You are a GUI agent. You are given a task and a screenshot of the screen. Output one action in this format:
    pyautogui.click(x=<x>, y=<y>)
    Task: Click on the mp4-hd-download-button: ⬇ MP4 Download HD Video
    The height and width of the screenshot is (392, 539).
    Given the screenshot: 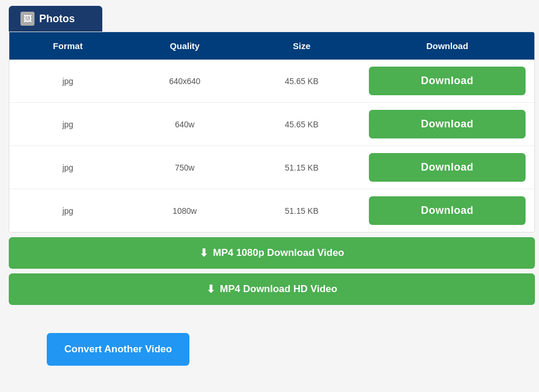 What is the action you would take?
    pyautogui.click(x=272, y=289)
    